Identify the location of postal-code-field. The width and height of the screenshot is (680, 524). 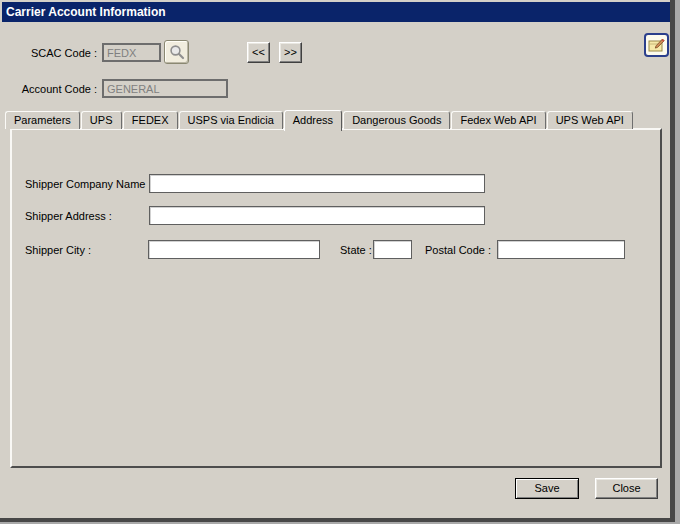
(561, 250).